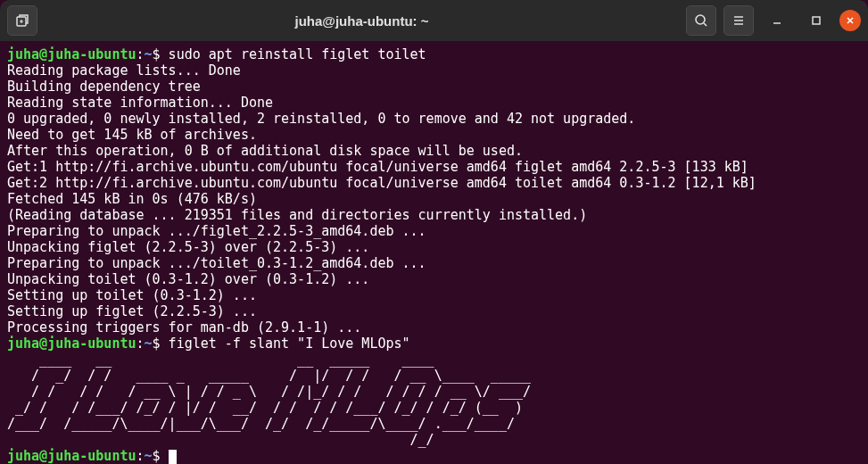  I want to click on search-icon, so click(701, 21).